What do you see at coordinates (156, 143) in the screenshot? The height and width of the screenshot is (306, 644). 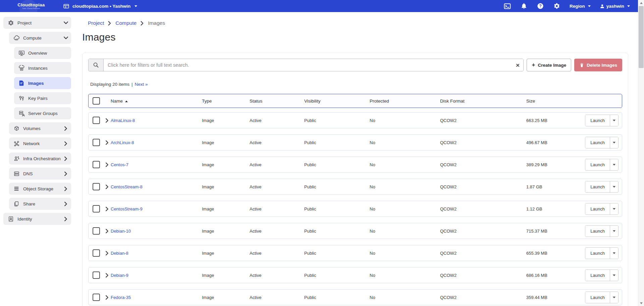 I see `image-name-link: ArchLinux-8` at bounding box center [156, 143].